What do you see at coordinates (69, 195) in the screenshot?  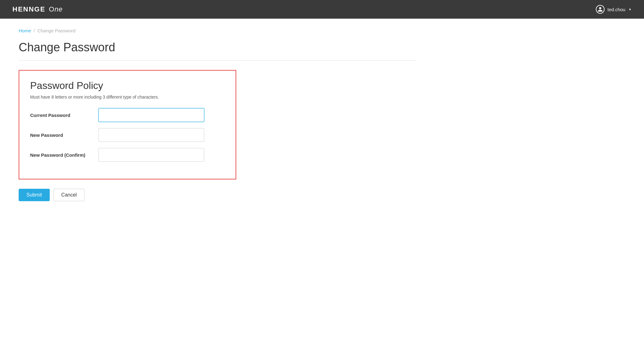 I see `cancel-button: Cancel` at bounding box center [69, 195].